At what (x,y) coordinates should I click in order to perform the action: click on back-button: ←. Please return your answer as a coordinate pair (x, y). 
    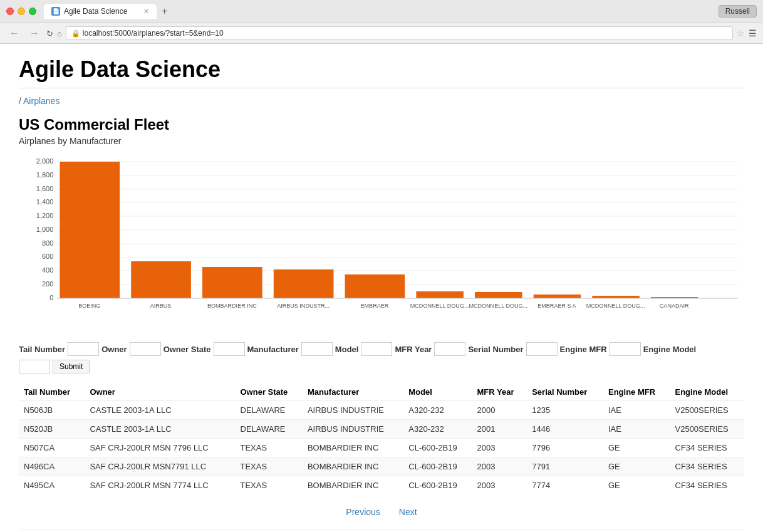
    Looking at the image, I should click on (14, 33).